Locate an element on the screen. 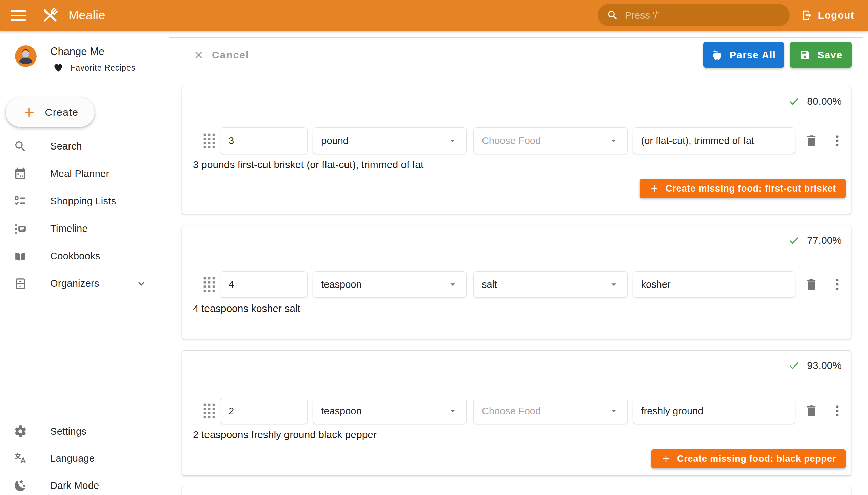 The image size is (868, 495). sidebar-item-shopping-lists: Shopping Lists is located at coordinates (83, 201).